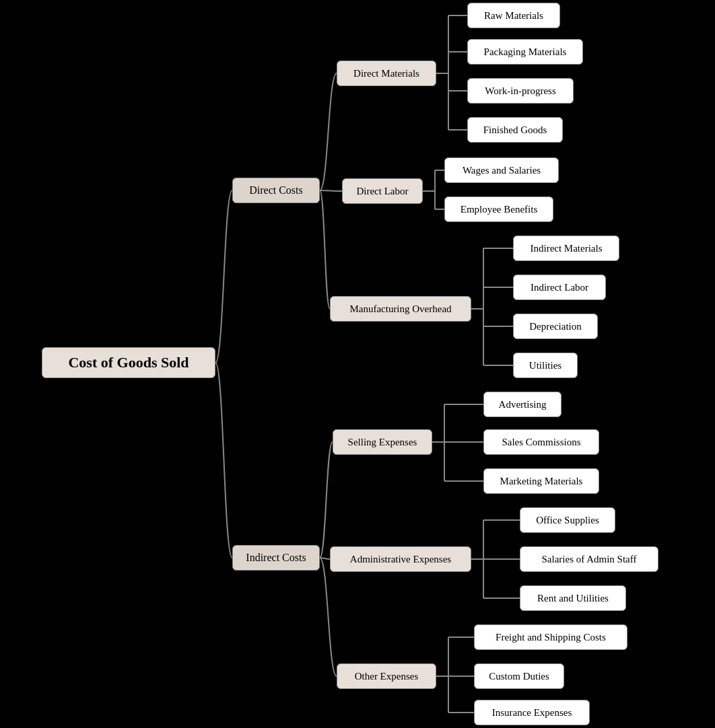 This screenshot has height=728, width=715. Describe the element at coordinates (382, 442) in the screenshot. I see `node-selling_expenses: Selling Expenses` at that location.